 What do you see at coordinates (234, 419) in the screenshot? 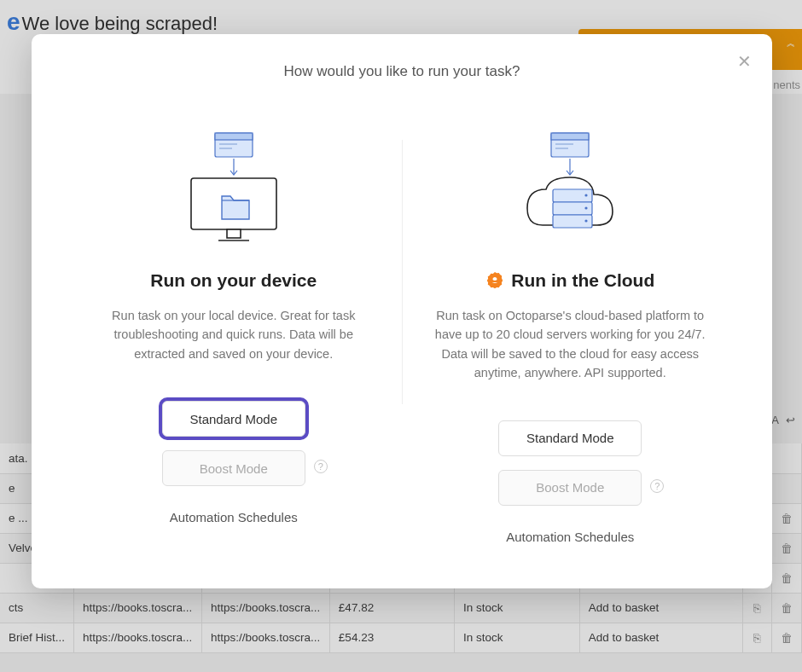
I see `device-standard-mode-button: Standard Mode` at bounding box center [234, 419].